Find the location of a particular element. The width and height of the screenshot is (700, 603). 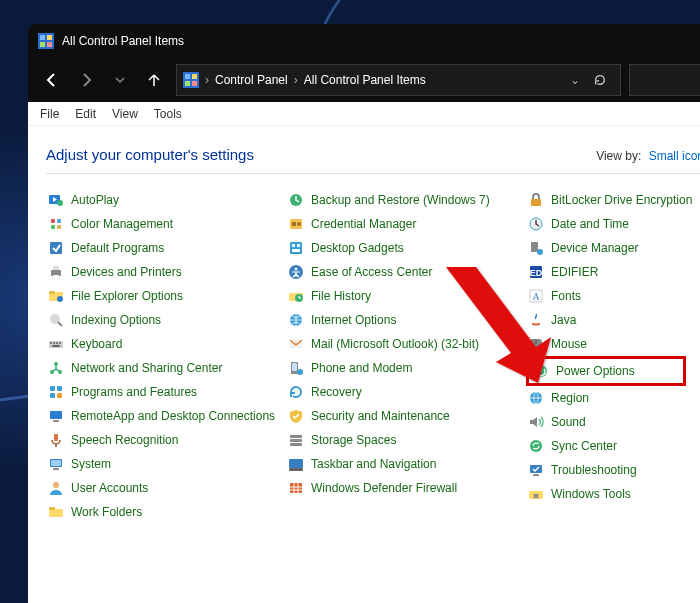

control-panel-item: RemoteApp and Desktop Connections is located at coordinates (166, 416).